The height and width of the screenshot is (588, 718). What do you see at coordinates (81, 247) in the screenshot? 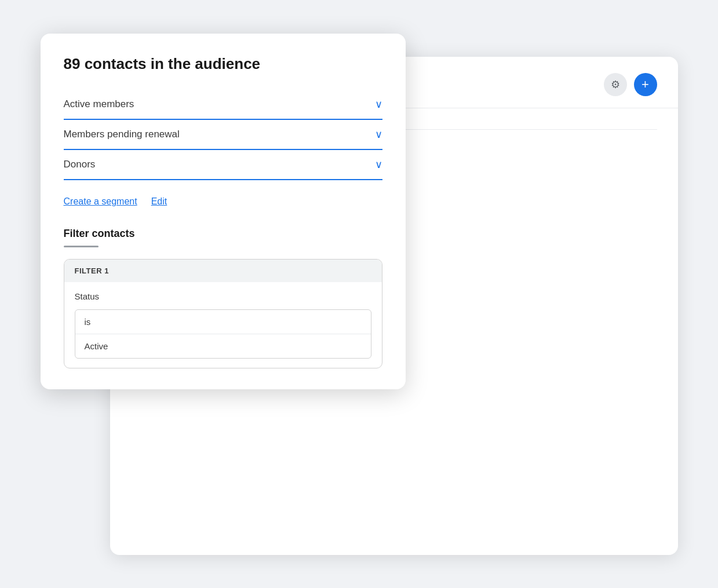
I see `filter-divider` at bounding box center [81, 247].